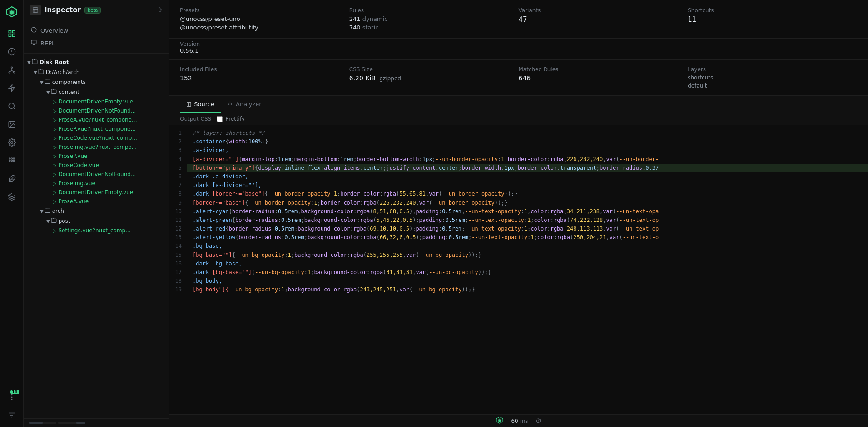 The height and width of the screenshot is (427, 868). What do you see at coordinates (96, 62) in the screenshot?
I see `tree-item-disk-root: ▼ Disk Root` at bounding box center [96, 62].